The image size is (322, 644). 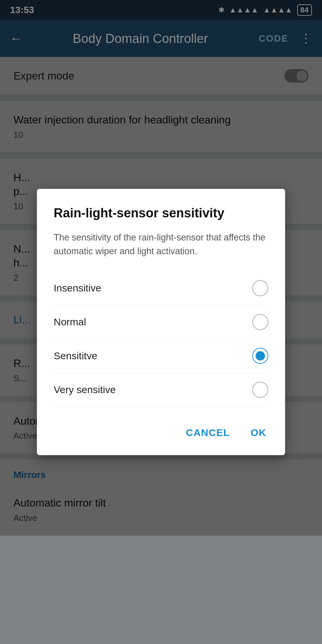 What do you see at coordinates (260, 288) in the screenshot?
I see `option-insensitive-radio` at bounding box center [260, 288].